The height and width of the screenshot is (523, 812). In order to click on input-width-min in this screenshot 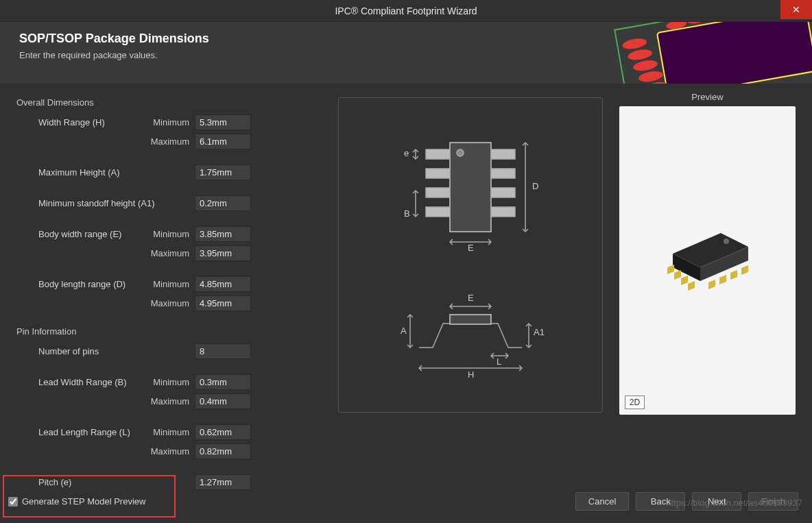, I will do `click(223, 122)`.